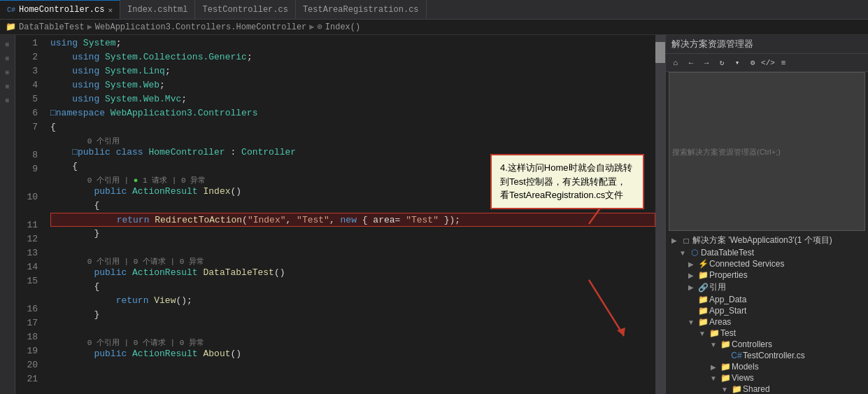 This screenshot has height=394, width=868. Describe the element at coordinates (691, 322) in the screenshot. I see `tree-arrow-areas: ▼` at that location.